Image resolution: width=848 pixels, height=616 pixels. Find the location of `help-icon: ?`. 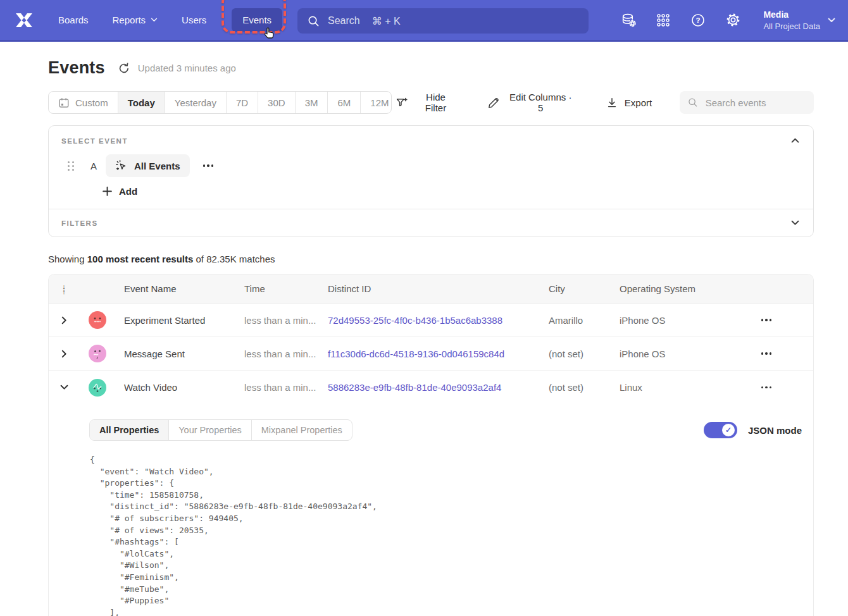

help-icon: ? is located at coordinates (698, 20).